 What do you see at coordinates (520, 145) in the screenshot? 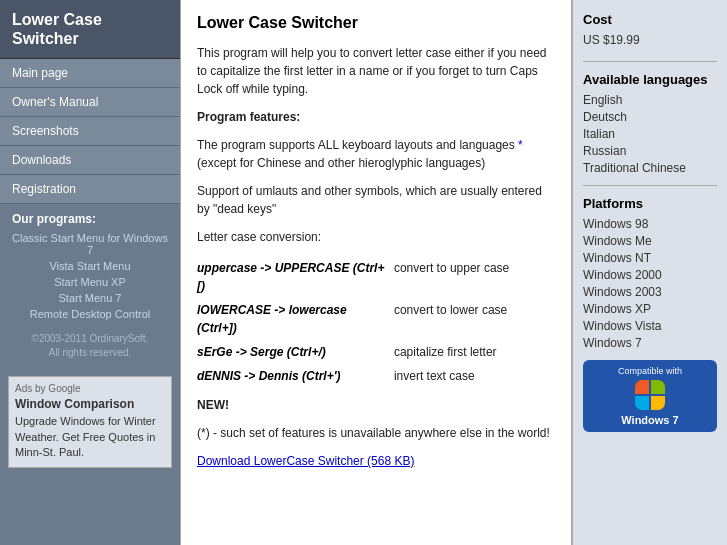
I see `asterisk-link: *` at bounding box center [520, 145].